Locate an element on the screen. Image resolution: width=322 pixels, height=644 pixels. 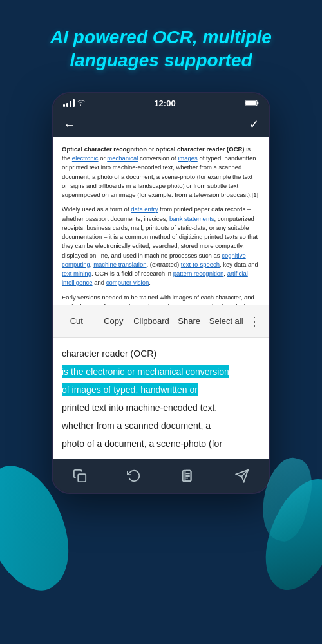
nav-bar: ← ✓ is located at coordinates (161, 125).